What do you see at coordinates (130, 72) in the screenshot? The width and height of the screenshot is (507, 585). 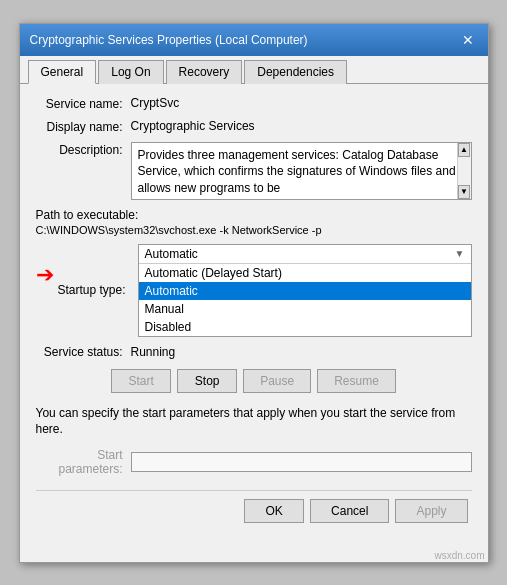 I see `tab-logon: Log On` at bounding box center [130, 72].